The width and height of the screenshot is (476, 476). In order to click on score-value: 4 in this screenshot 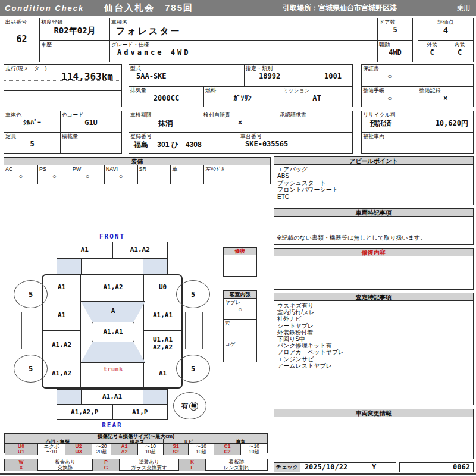, I will do `click(446, 30)`.